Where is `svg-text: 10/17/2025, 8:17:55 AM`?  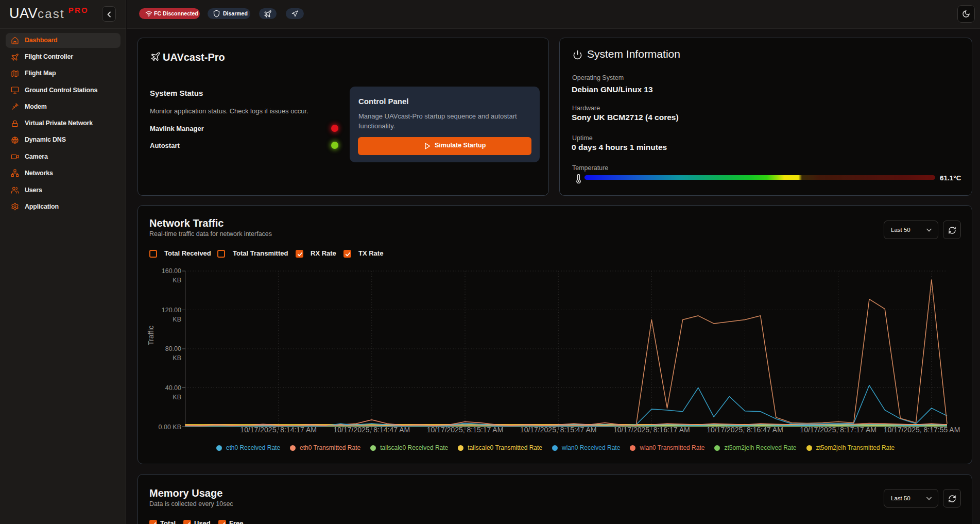 svg-text: 10/17/2025, 8:17:55 AM is located at coordinates (922, 430).